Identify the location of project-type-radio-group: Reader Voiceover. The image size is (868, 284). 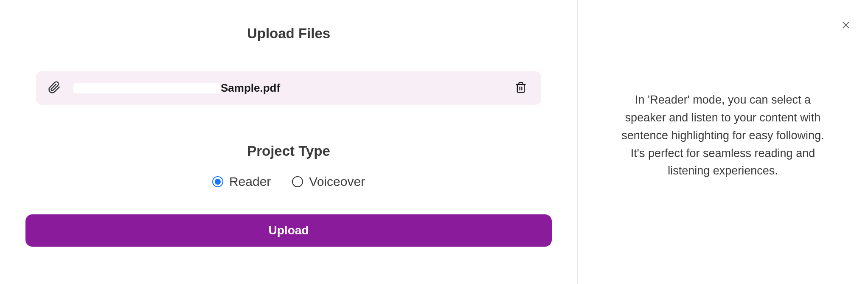
(289, 182).